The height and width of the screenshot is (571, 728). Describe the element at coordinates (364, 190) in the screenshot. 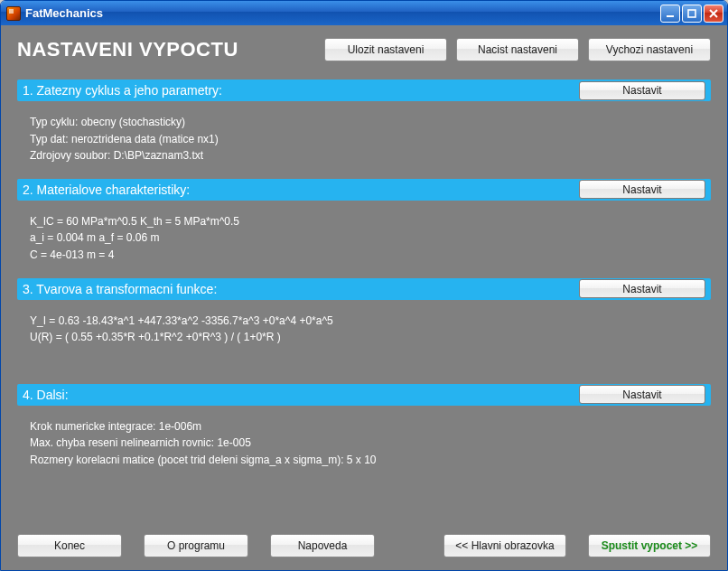

I see `section-2-header: 2. Materialove charakteristiky: Nastavit` at that location.